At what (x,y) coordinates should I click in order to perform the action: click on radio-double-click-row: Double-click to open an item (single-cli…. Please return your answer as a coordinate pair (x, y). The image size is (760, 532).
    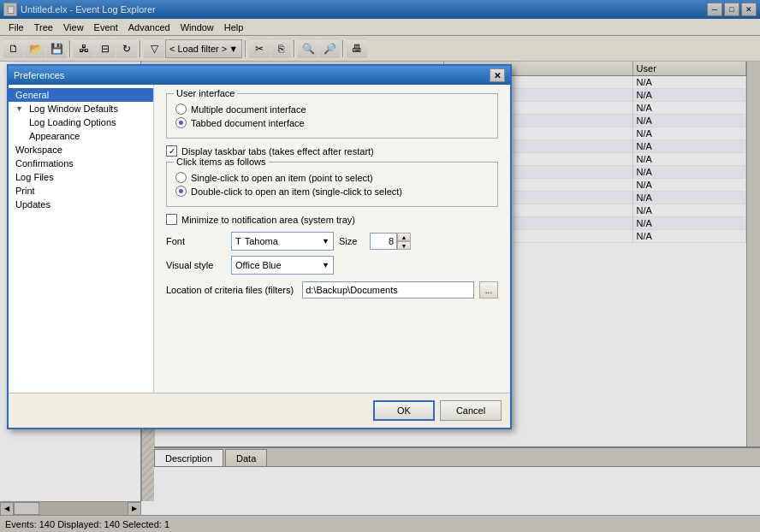
    Looking at the image, I should click on (332, 192).